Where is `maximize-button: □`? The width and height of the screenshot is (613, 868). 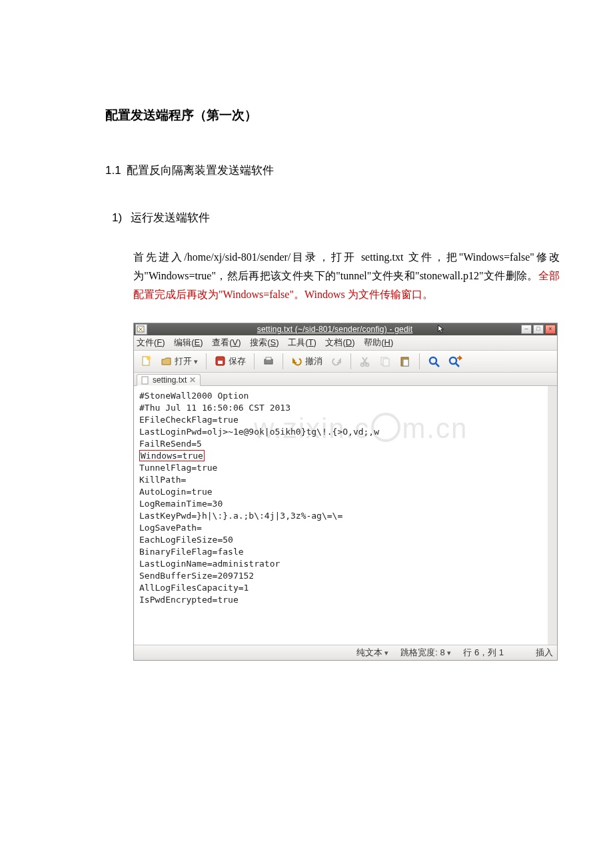
maximize-button: □ is located at coordinates (538, 329).